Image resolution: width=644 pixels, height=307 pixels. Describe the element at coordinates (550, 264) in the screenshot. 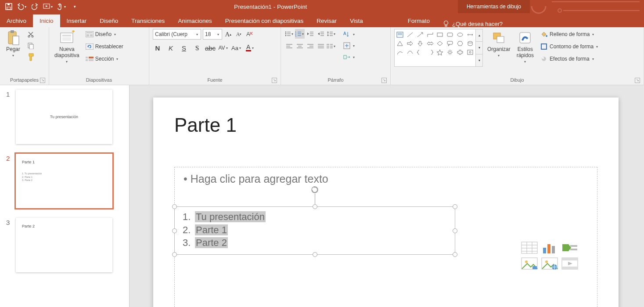

I see `insert-online-picture-icon` at that location.